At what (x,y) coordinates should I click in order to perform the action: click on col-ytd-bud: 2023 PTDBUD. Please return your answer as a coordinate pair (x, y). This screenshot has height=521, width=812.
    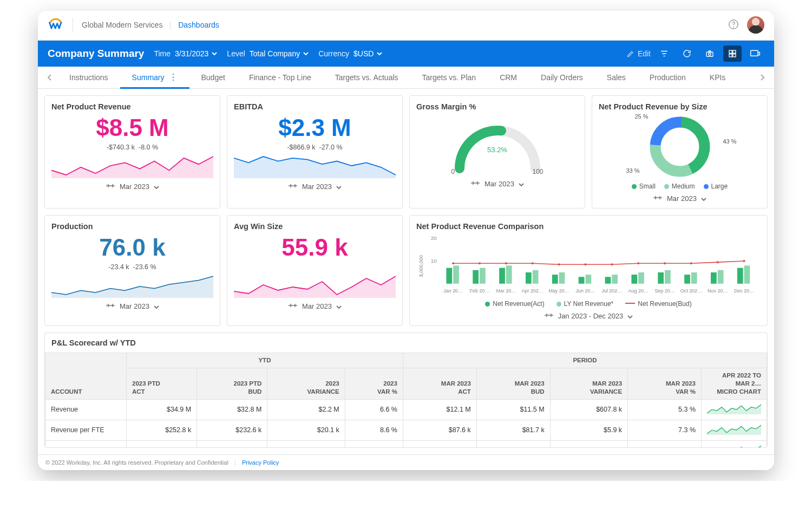
    Looking at the image, I should click on (232, 383).